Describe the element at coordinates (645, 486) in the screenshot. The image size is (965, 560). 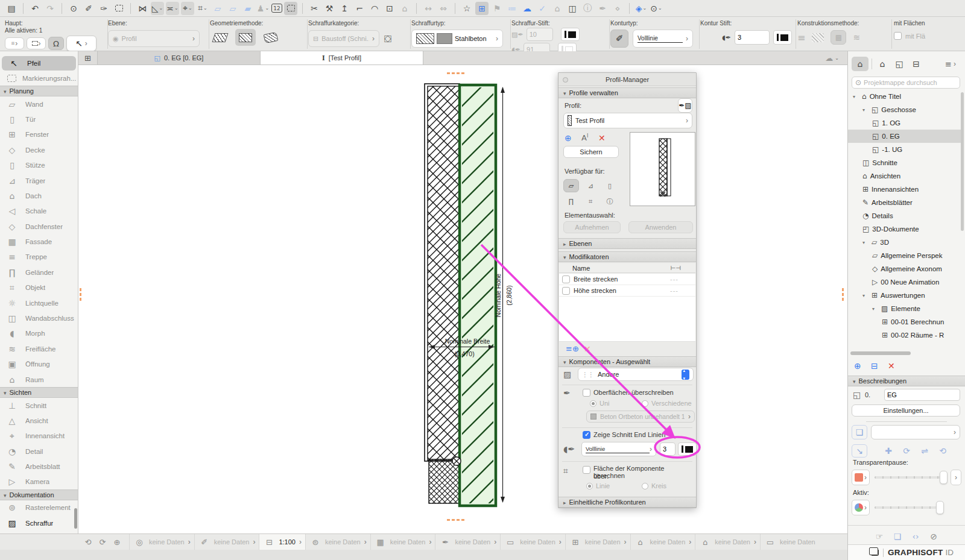
I see `kreis-radio` at that location.